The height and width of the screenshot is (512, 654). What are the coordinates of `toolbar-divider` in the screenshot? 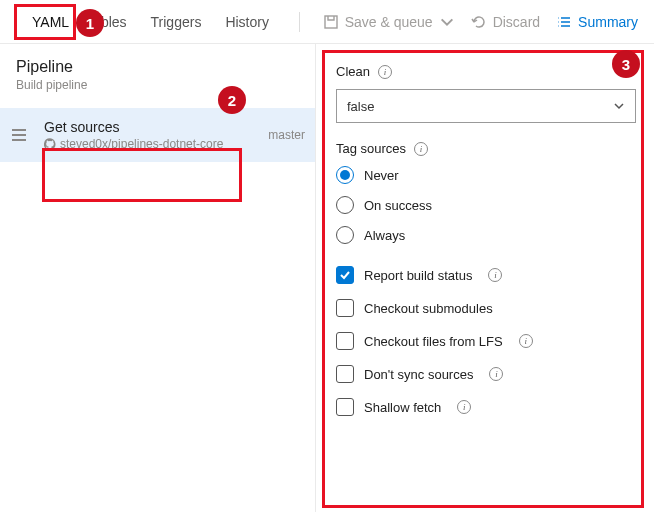 It's located at (300, 22).